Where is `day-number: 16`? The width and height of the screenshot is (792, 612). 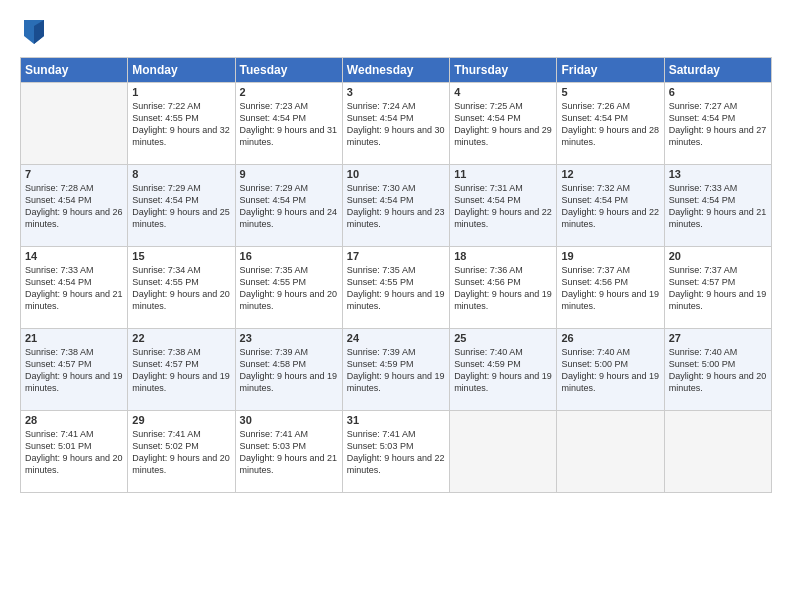 day-number: 16 is located at coordinates (289, 256).